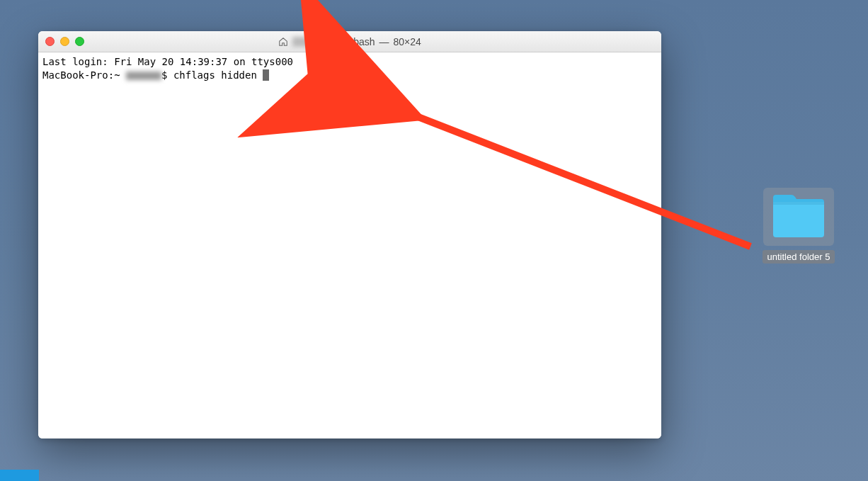 The image size is (868, 481). I want to click on folder-icon, so click(799, 217).